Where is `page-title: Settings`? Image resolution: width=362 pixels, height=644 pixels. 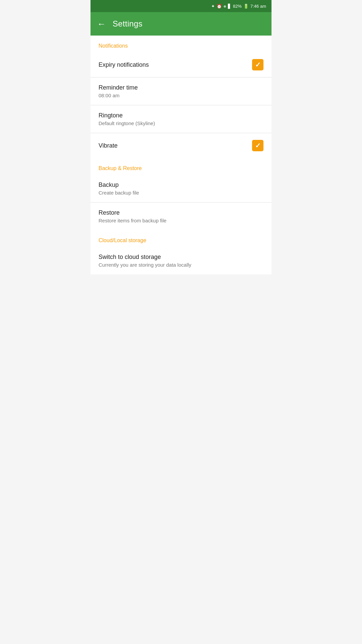
page-title: Settings is located at coordinates (127, 24).